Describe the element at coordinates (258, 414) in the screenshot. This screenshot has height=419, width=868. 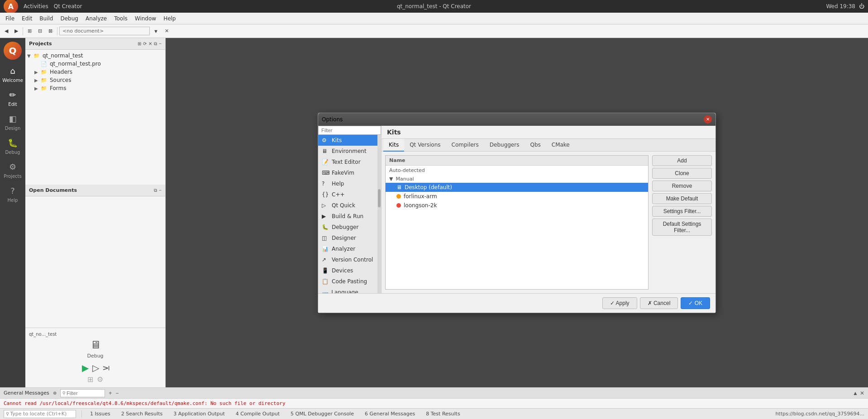
I see `status-tab-compile: 4 Compile Output` at that location.